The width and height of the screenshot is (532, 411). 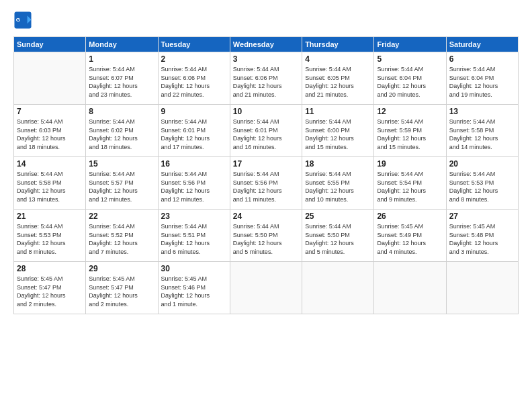 I want to click on day-number: 27, so click(x=482, y=216).